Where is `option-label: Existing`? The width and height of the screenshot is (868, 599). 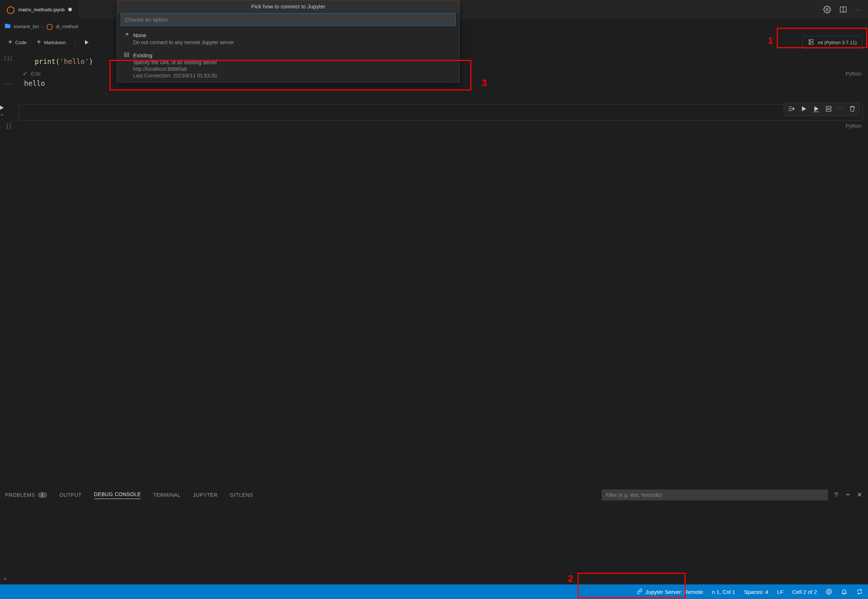 option-label: Existing is located at coordinates (143, 56).